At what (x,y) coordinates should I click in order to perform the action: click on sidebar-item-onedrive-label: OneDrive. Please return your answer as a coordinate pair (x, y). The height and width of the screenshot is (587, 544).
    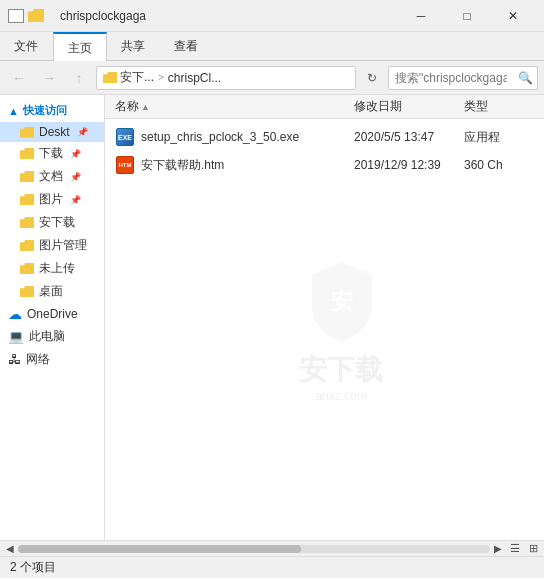
    Looking at the image, I should click on (52, 314).